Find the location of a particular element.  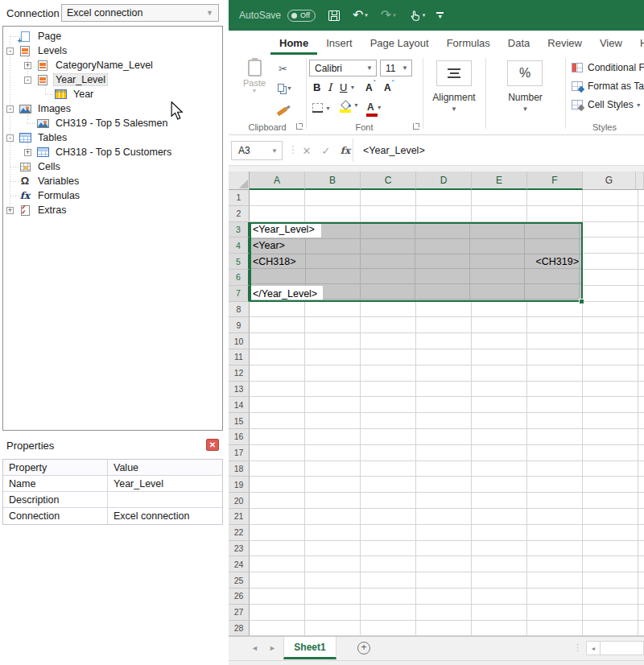

font-name-combo: Calibri ▼ is located at coordinates (343, 68).